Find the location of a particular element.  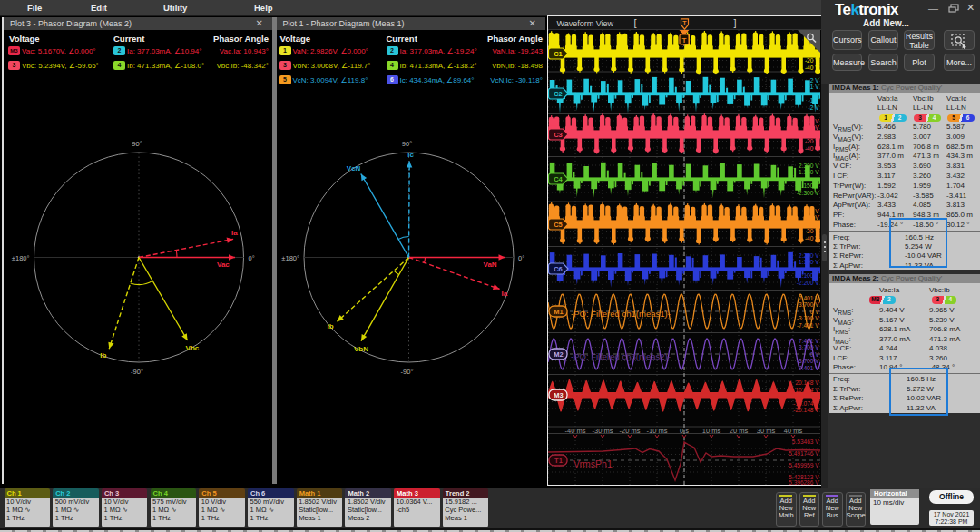

svg-text: C2 is located at coordinates (558, 94).